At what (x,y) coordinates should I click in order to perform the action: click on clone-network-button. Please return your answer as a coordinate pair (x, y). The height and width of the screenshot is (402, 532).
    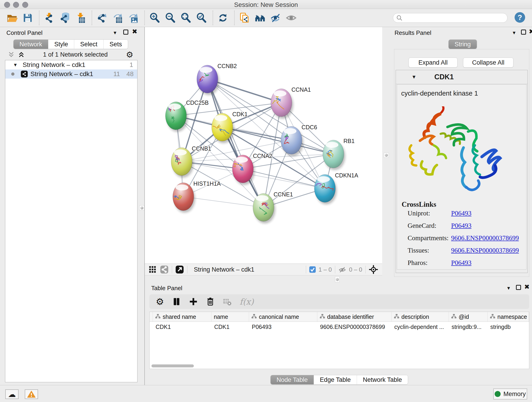
    Looking at the image, I should click on (244, 18).